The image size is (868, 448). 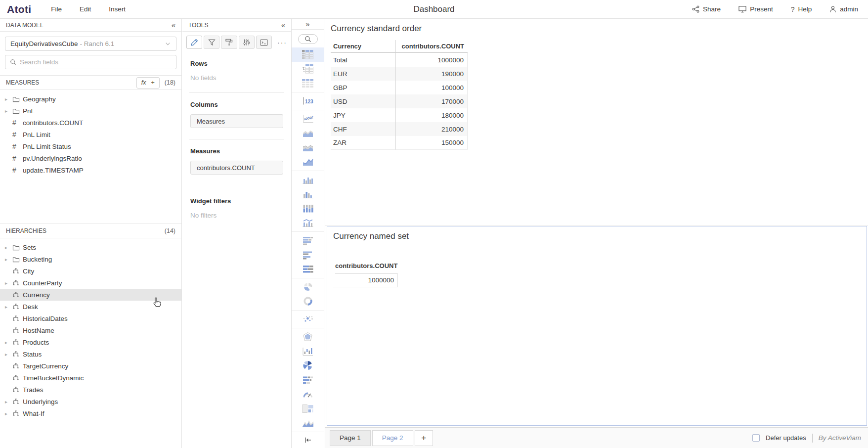 What do you see at coordinates (844, 9) in the screenshot?
I see `admin-button: admin` at bounding box center [844, 9].